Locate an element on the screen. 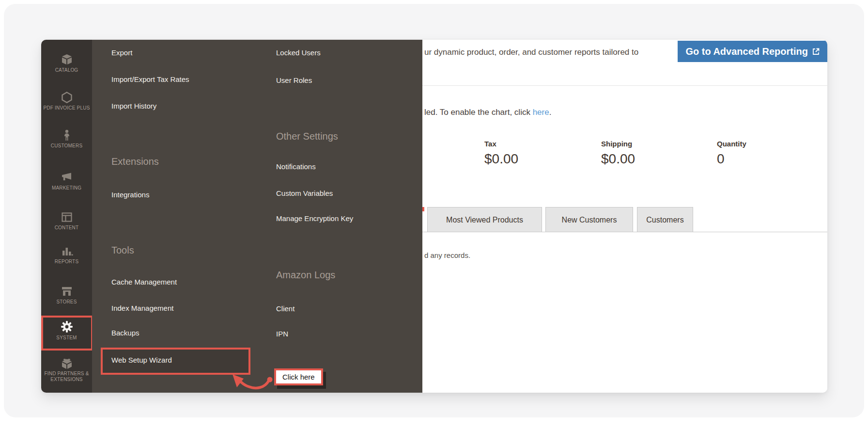  stat-quantity: Quantity 0 is located at coordinates (731, 153).